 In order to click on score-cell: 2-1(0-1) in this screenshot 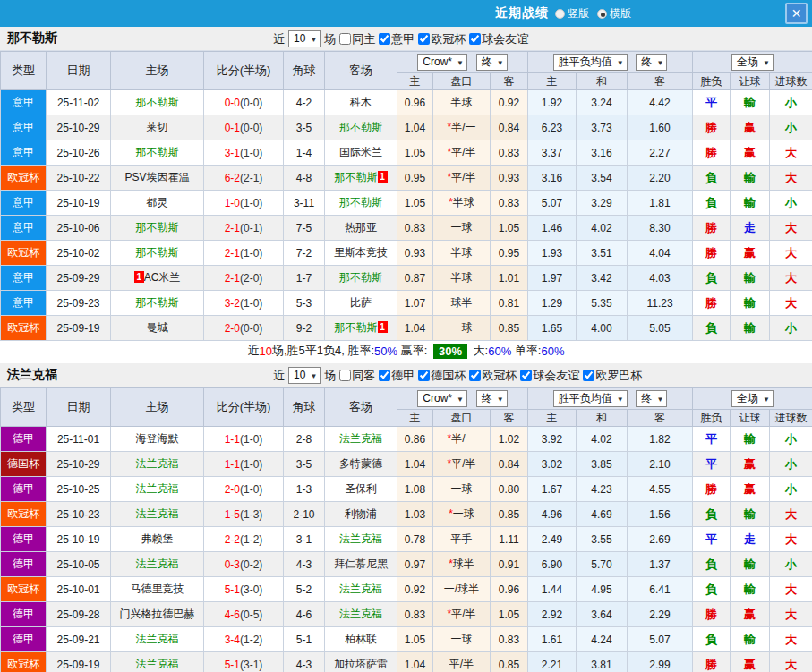, I will do `click(244, 228)`.